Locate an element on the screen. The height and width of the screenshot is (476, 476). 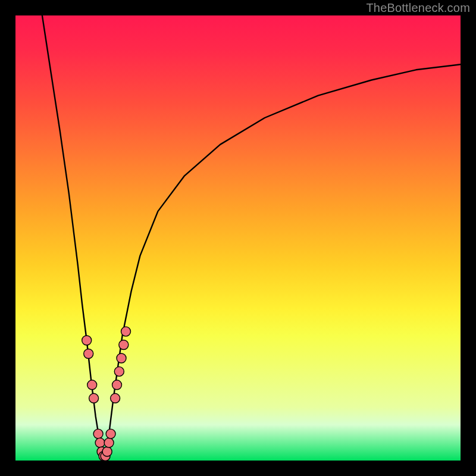
dots-group is located at coordinates (107, 394).